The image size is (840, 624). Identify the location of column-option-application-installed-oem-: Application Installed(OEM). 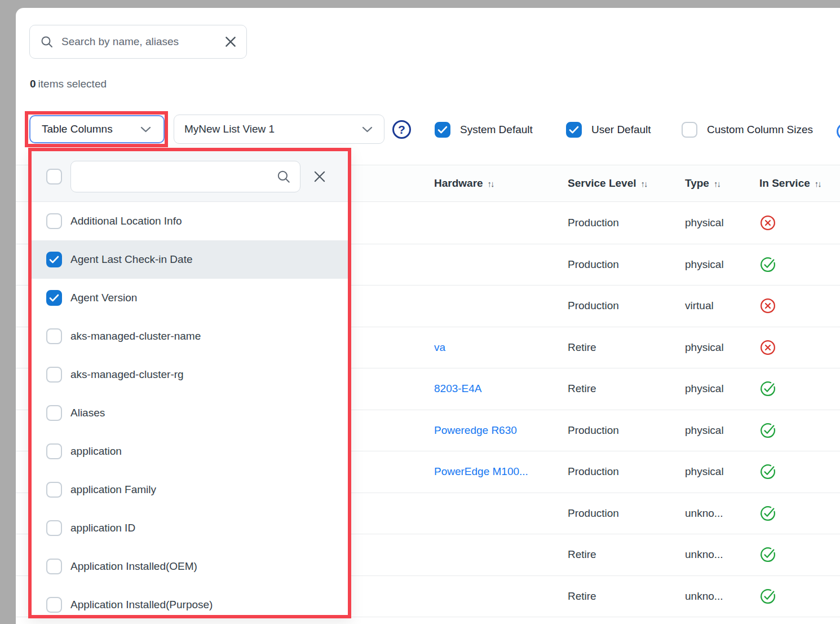
(189, 566).